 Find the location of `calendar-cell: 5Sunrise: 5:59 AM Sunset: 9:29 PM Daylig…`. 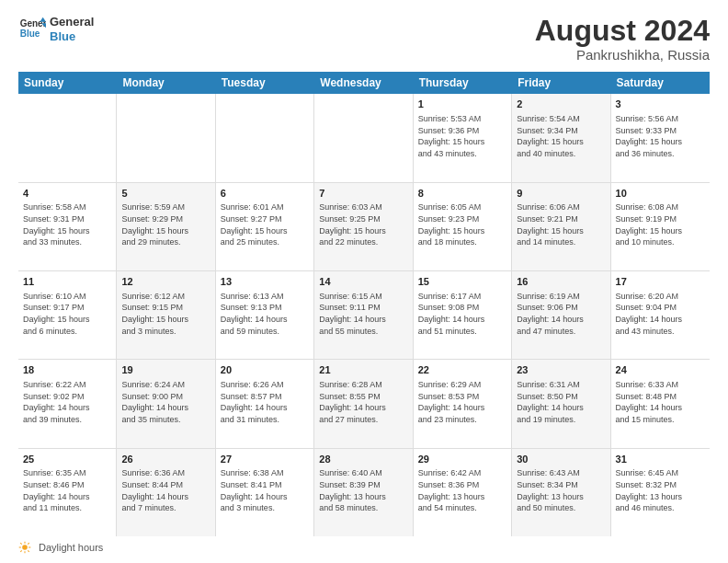

calendar-cell: 5Sunrise: 5:59 AM Sunset: 9:29 PM Daylig… is located at coordinates (165, 226).